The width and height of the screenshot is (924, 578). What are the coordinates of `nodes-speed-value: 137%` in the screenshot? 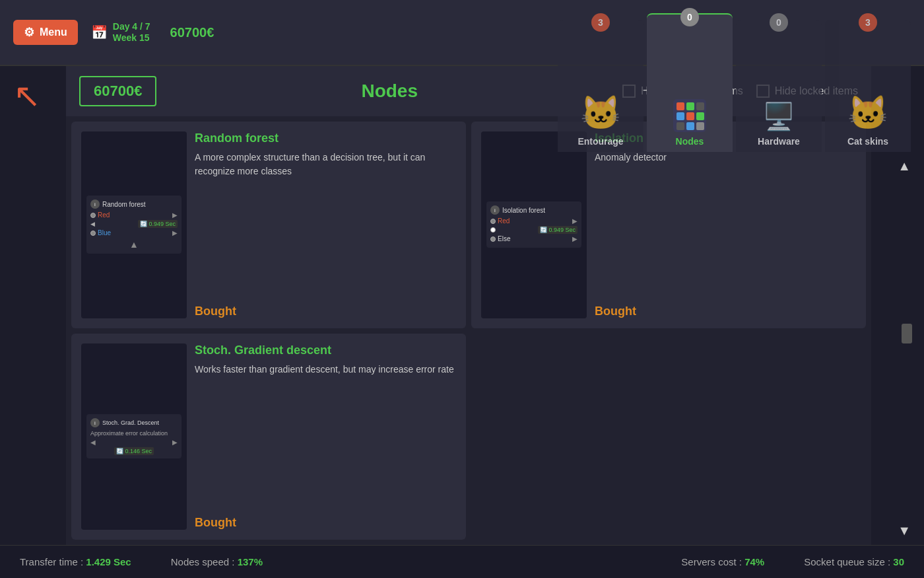 It's located at (250, 561).